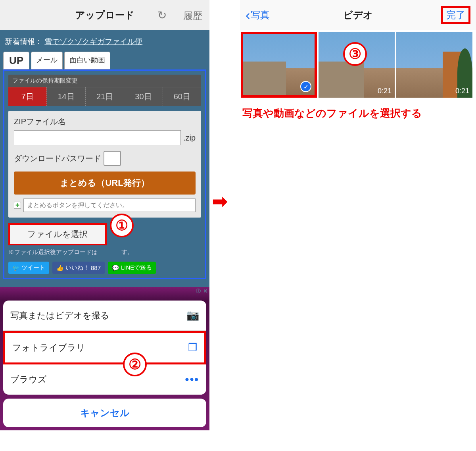 The width and height of the screenshot is (476, 451). What do you see at coordinates (279, 65) in the screenshot?
I see `thumb-1: ✓` at bounding box center [279, 65].